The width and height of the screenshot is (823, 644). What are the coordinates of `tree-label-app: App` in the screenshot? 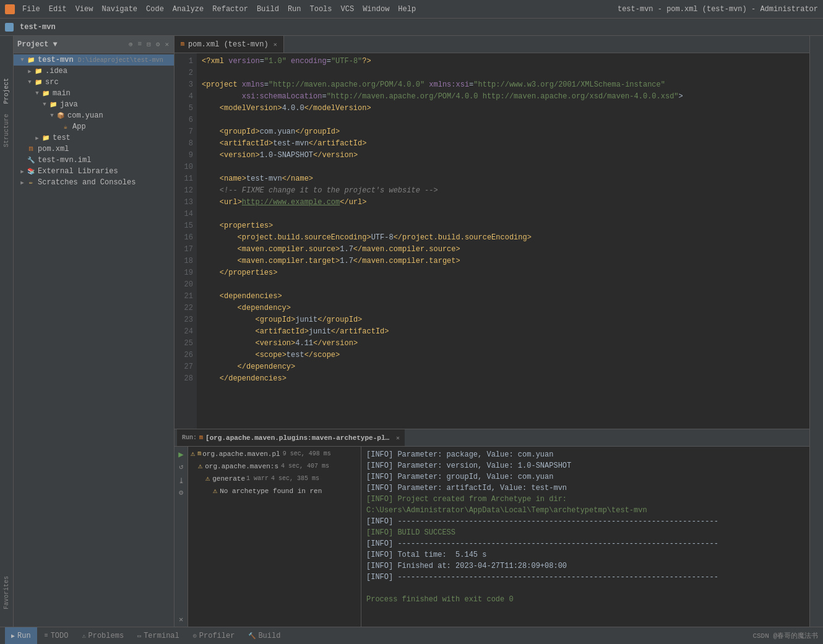 It's located at (79, 127).